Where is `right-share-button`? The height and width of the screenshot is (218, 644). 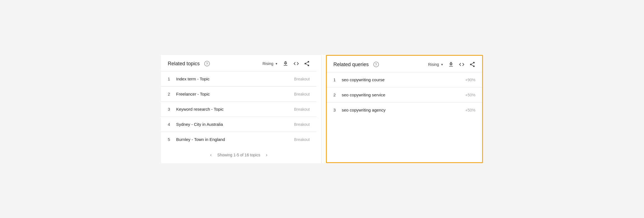 right-share-button is located at coordinates (472, 64).